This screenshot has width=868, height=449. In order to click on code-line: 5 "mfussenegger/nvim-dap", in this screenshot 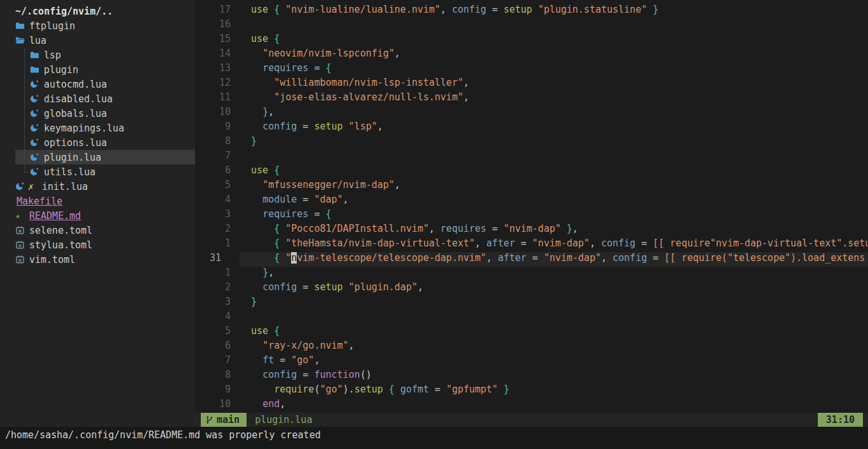, I will do `click(531, 187)`.